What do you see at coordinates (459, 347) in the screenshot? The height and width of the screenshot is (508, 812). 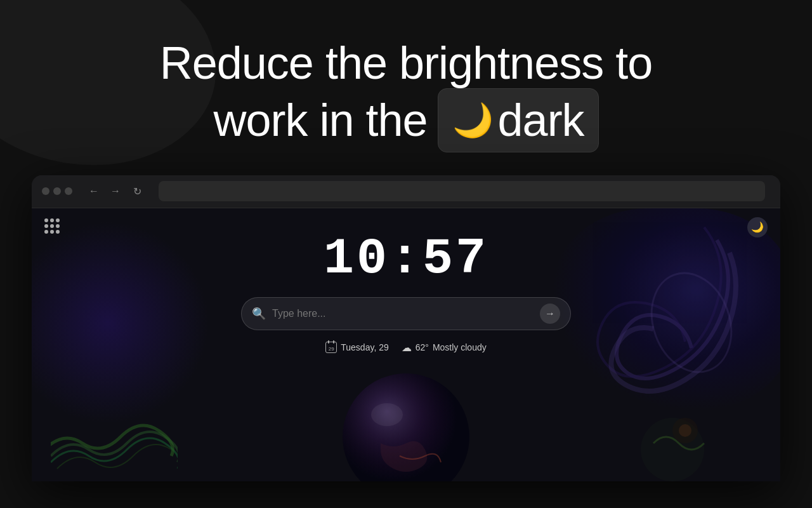 I see `weather-description: Mostly cloudy` at bounding box center [459, 347].